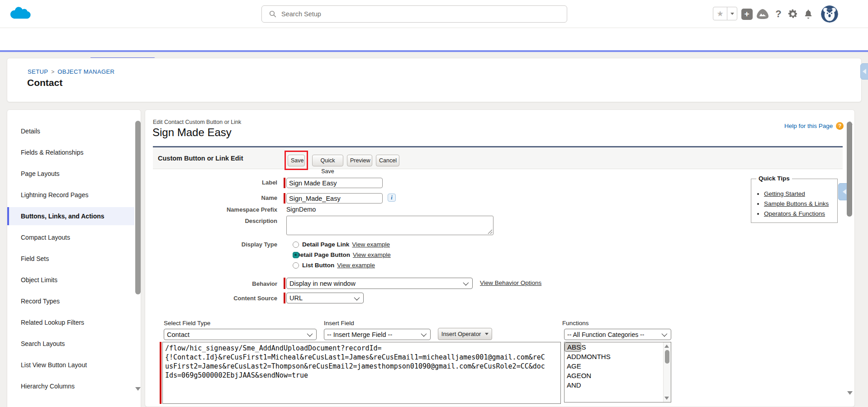 This screenshot has height=407, width=868. I want to click on display-type-option: Detail Page ButtonView example, so click(342, 255).